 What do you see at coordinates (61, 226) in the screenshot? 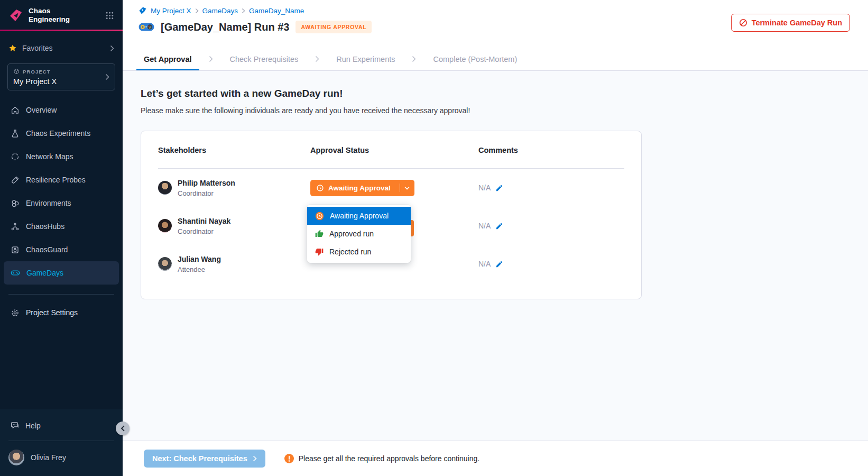
I see `sidebar-item-chaoshubs: ChaosHubs` at bounding box center [61, 226].